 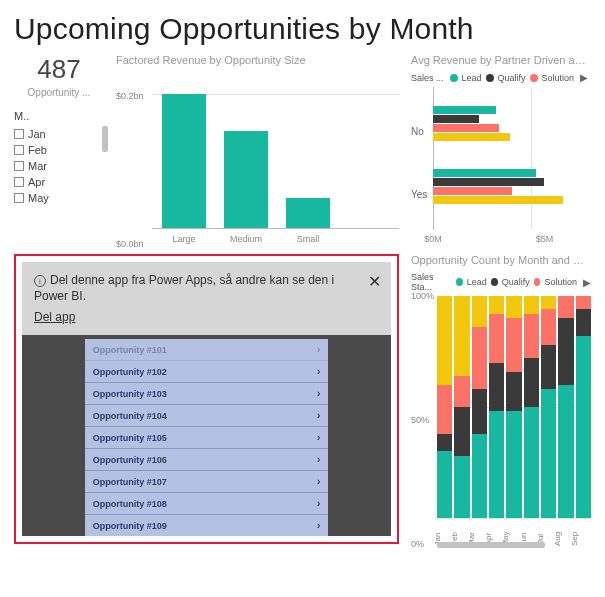 What do you see at coordinates (258, 149) in the screenshot?
I see `chart-factored-revenue: Factored Revenue by Opportunity Size $0.…` at bounding box center [258, 149].